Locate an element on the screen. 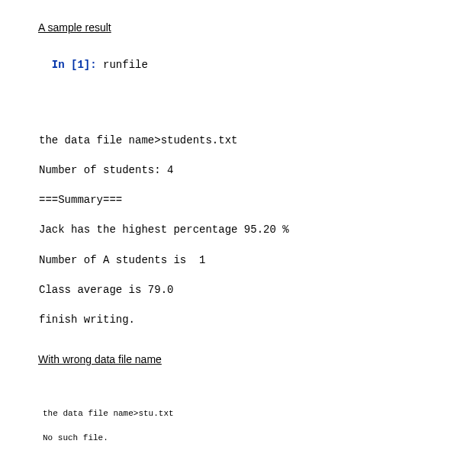  heading-wrong-file: With wrong data file name is located at coordinates (233, 359).